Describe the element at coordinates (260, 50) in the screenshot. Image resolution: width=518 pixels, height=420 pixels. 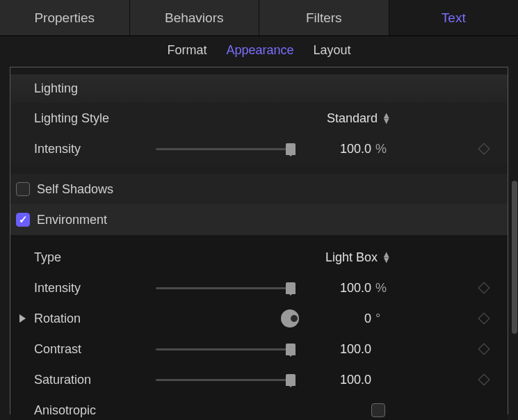
I see `subtab-appearance: Appearance` at that location.